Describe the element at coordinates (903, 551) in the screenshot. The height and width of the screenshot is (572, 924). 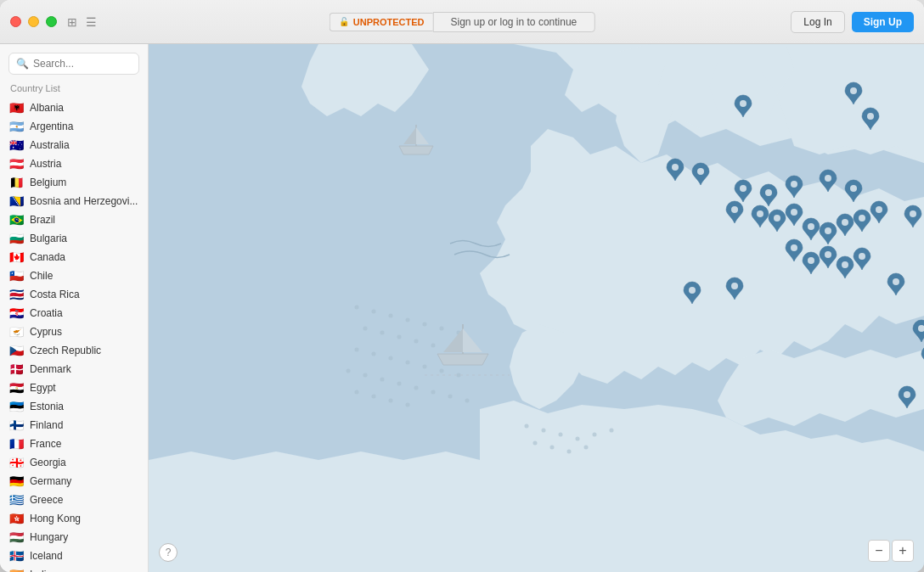
I see `zoom-in-button: +` at that location.